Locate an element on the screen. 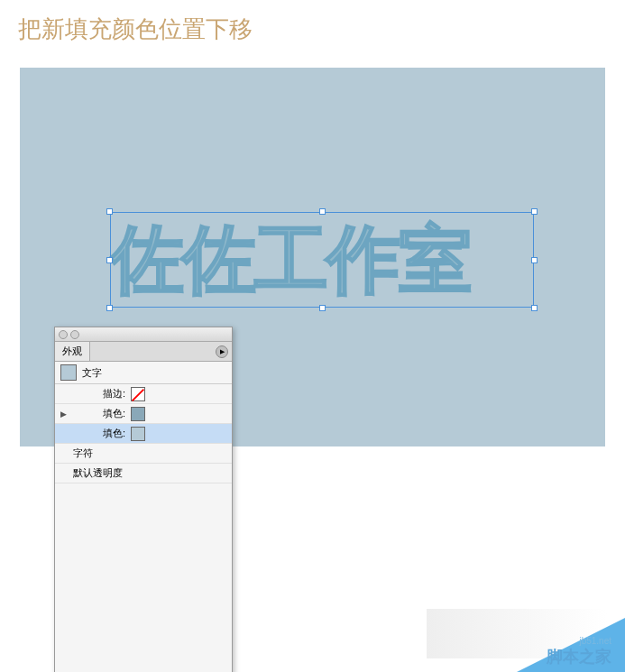  handle-middle-right is located at coordinates (534, 260).